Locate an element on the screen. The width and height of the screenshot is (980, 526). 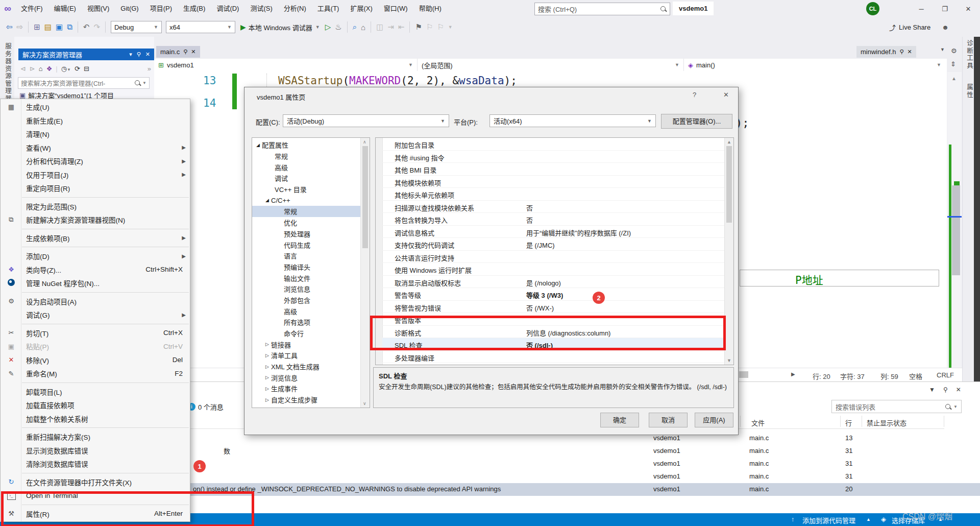
property-value: 是 (/nologo) is located at coordinates (544, 283).